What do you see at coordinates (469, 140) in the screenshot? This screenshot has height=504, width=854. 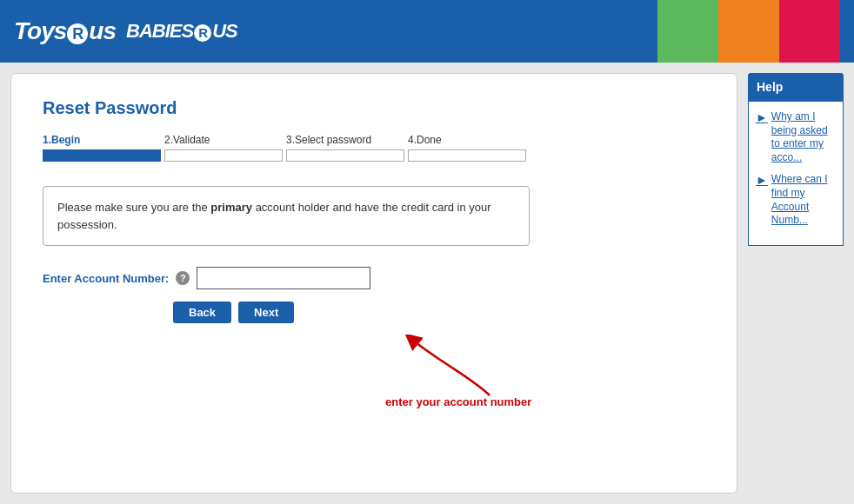 I see `step-4-label: 4.Done` at bounding box center [469, 140].